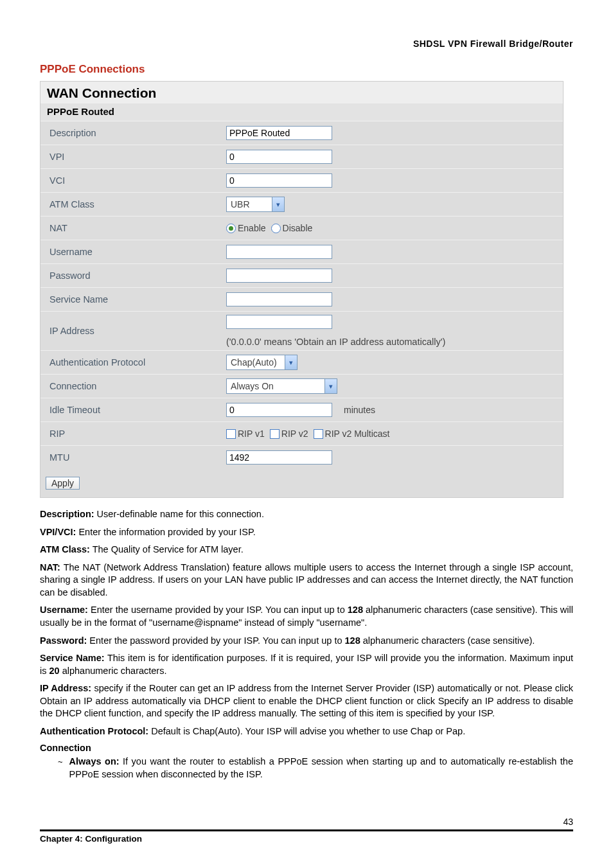 The height and width of the screenshot is (868, 613). Describe the element at coordinates (279, 299) in the screenshot. I see `service-name-input` at that location.